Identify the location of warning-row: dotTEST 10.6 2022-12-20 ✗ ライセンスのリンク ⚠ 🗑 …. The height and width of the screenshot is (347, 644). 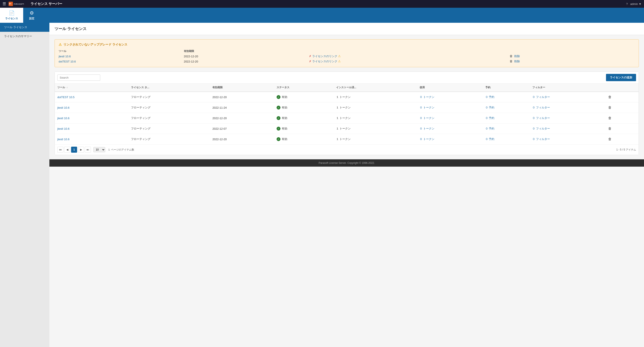
(346, 62).